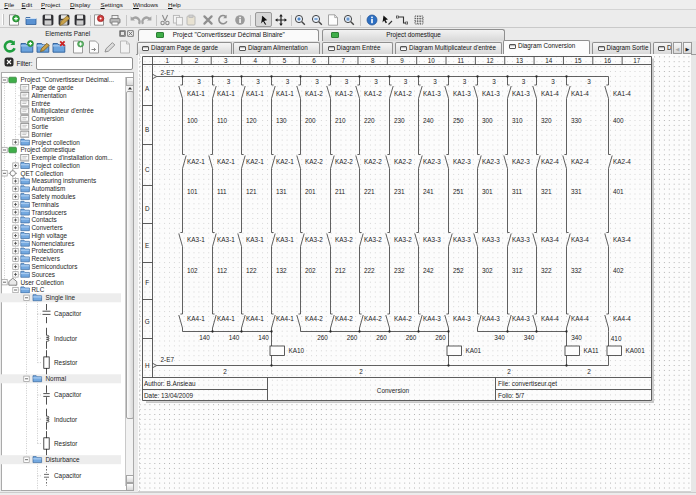 The image size is (696, 495). Describe the element at coordinates (64, 111) in the screenshot. I see `svg-text: Multiplicateur d'entrée` at that location.